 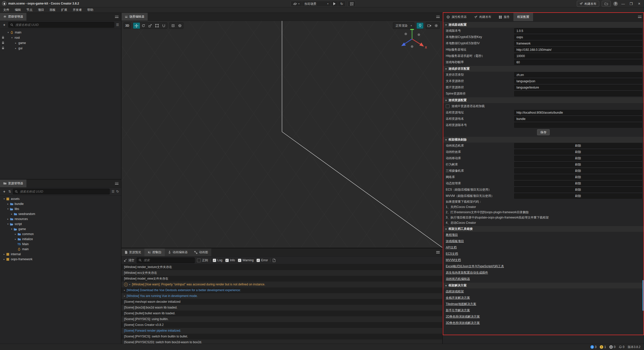 What do you see at coordinates (60, 209) in the screenshot?
I see `tree-node-libs: ▾ libs` at bounding box center [60, 209].